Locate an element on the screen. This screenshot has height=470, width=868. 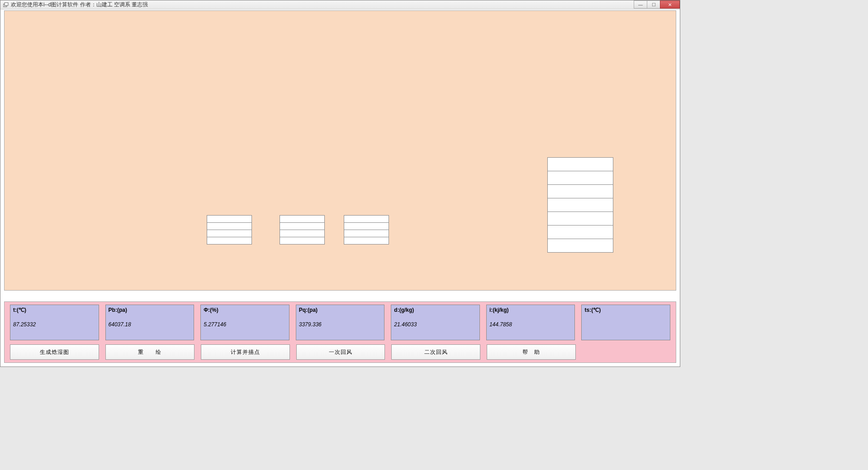
results-grid is located at coordinates (580, 205).